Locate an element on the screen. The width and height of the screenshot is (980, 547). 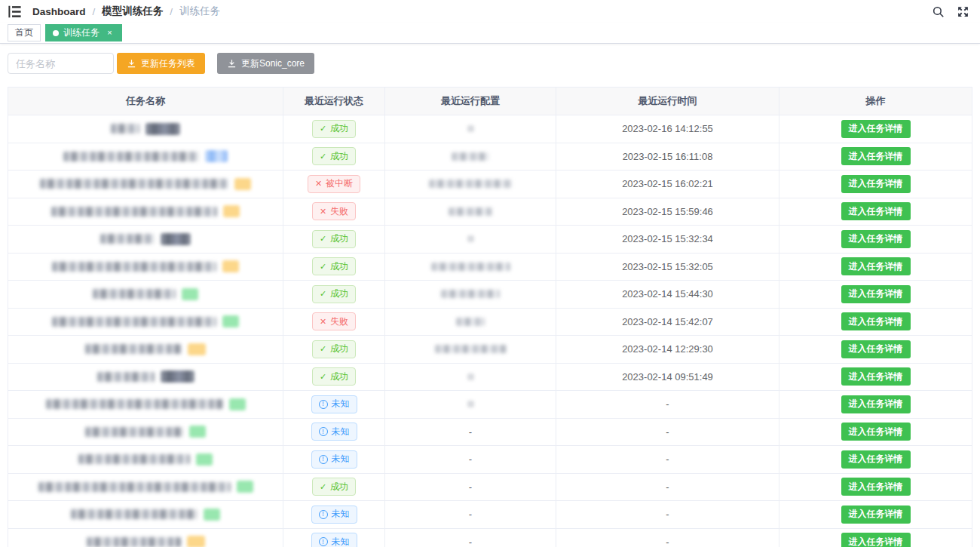
tab-training-tasks: 训练任务 × is located at coordinates (84, 33).